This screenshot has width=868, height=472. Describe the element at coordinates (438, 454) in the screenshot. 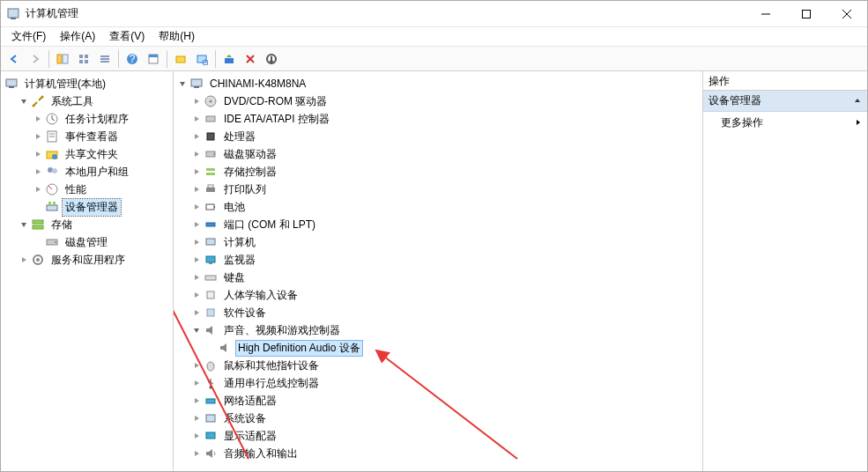

I see `devnode-audio-io: 音频输入和输出` at that location.